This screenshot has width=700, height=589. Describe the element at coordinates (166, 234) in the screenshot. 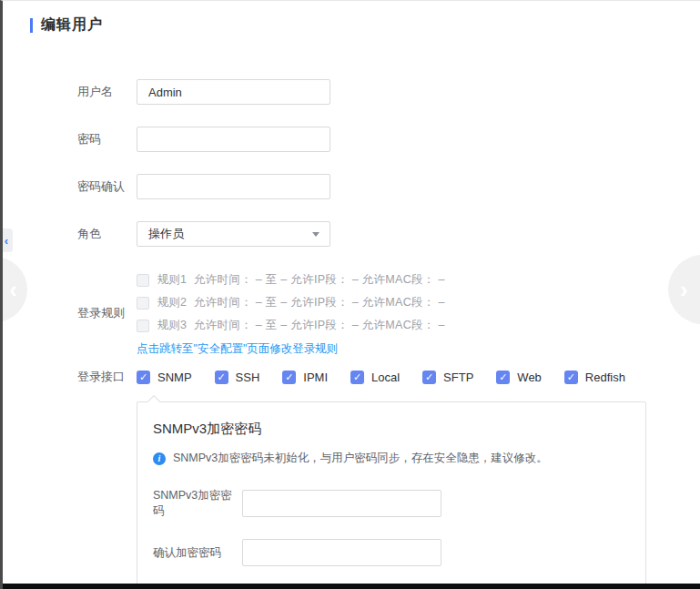

I see `role-select-value: 操作员` at that location.